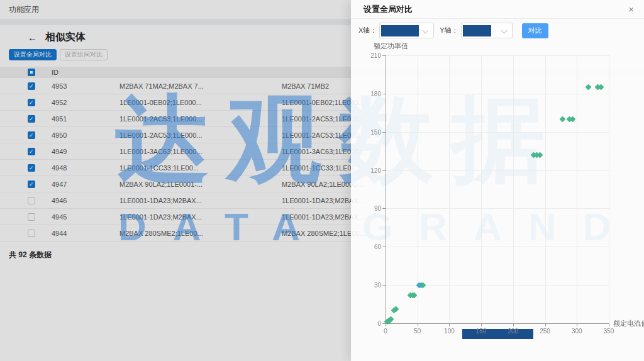 This screenshot has height=361, width=644. I want to click on y-tick-label: 30, so click(372, 286).